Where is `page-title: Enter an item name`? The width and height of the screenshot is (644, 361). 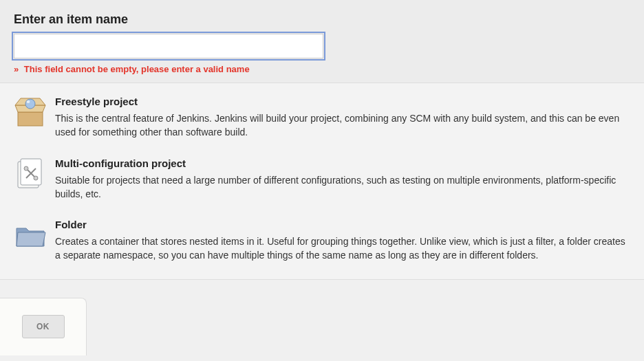
page-title: Enter an item name is located at coordinates (322, 19).